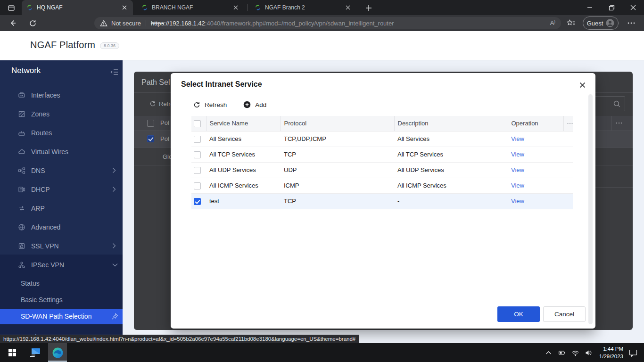 The width and height of the screenshot is (644, 362). I want to click on sidebar-subitem-basic-settings: Basic Settings, so click(68, 300).